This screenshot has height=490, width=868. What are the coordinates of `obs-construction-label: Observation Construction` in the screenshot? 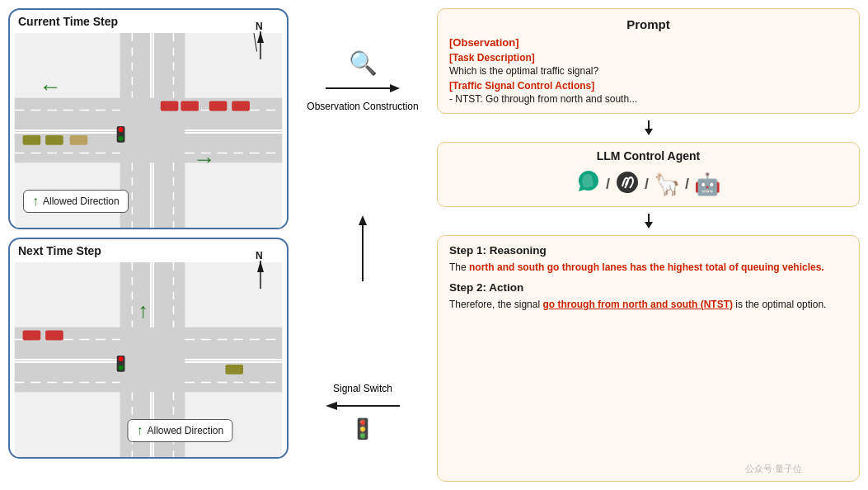 It's located at (363, 107).